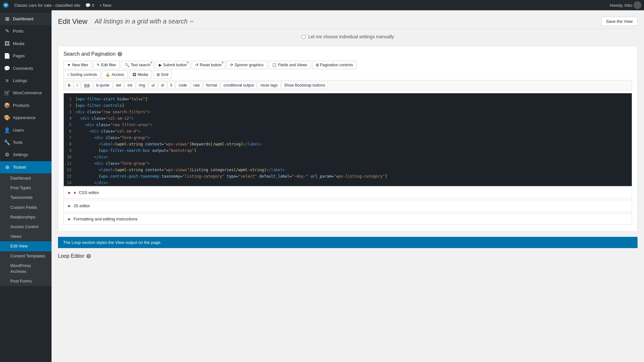 The width and height of the screenshot is (644, 362). What do you see at coordinates (140, 75) in the screenshot?
I see `media-button: 🖼 Media` at bounding box center [140, 75].